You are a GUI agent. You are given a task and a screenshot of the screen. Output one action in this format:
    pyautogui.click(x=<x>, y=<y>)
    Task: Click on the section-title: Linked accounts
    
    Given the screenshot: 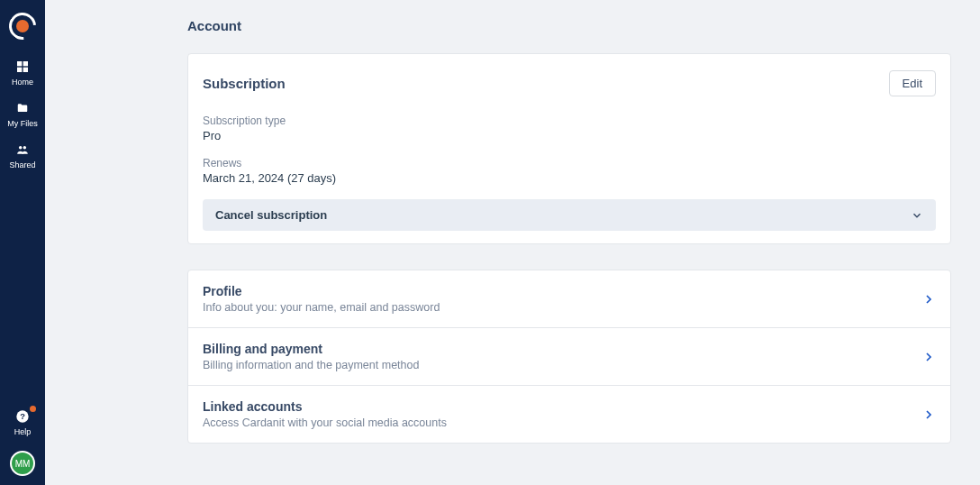 What is the action you would take?
    pyautogui.click(x=324, y=407)
    